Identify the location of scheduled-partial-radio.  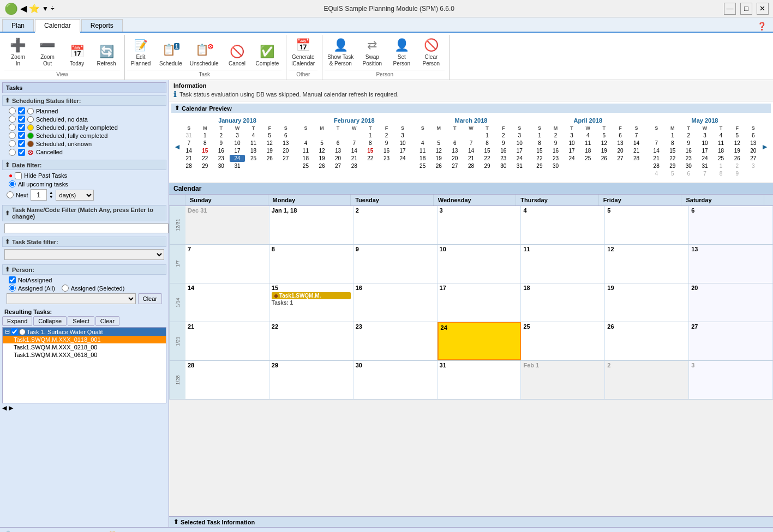
(12, 128).